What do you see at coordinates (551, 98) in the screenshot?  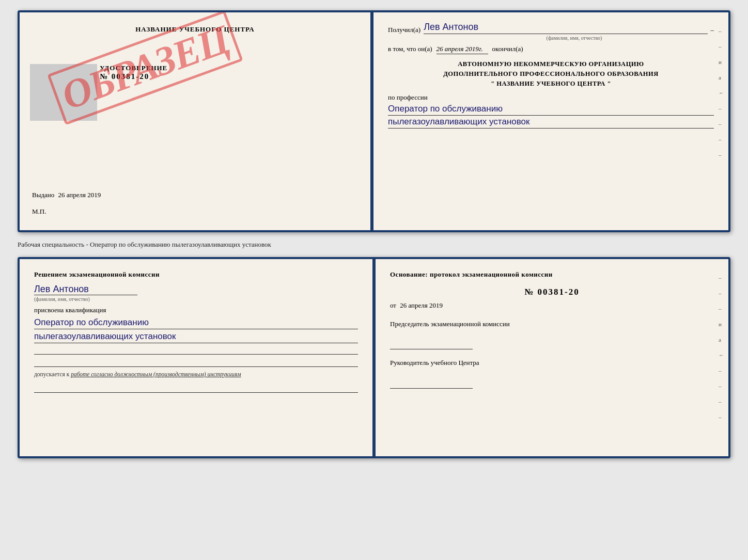 I see `po-professii-label: по профессии` at bounding box center [551, 98].